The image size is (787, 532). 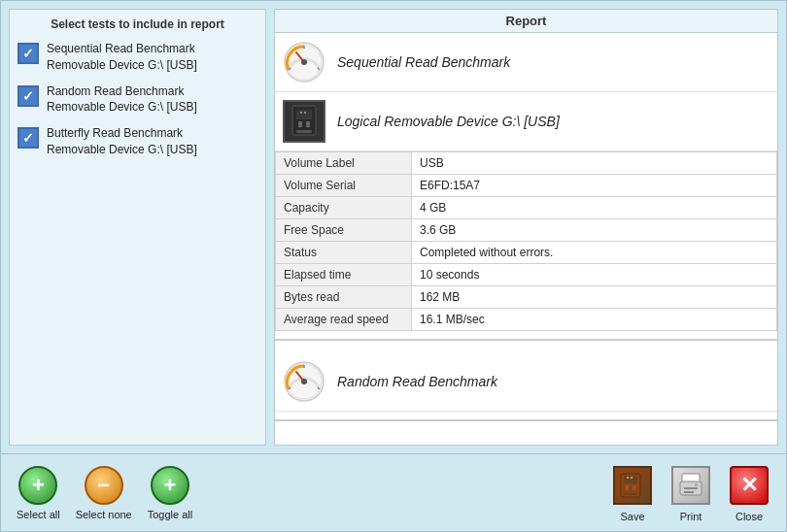 I want to click on row-label: Volume Label, so click(x=344, y=163).